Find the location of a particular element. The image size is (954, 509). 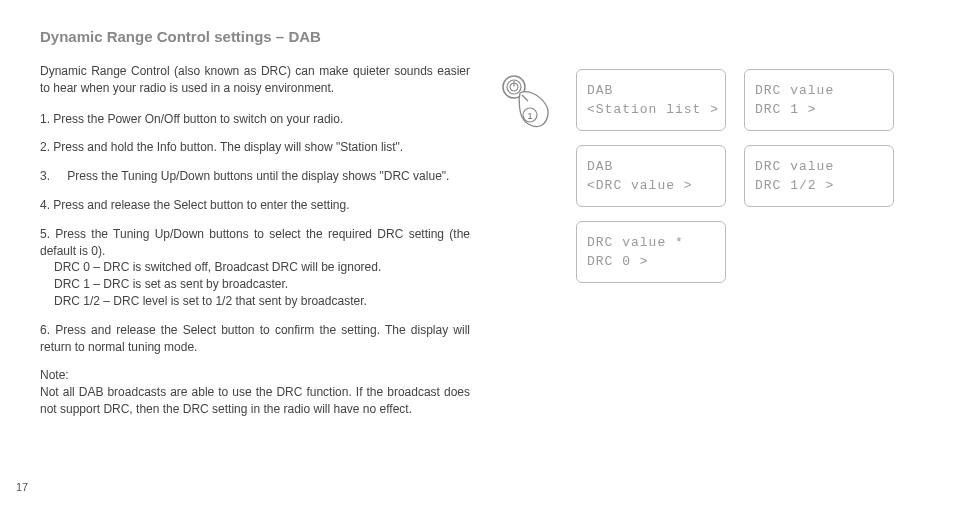

step-5: 5. Press the Tuning Up/Down buttons to s… is located at coordinates (255, 268).